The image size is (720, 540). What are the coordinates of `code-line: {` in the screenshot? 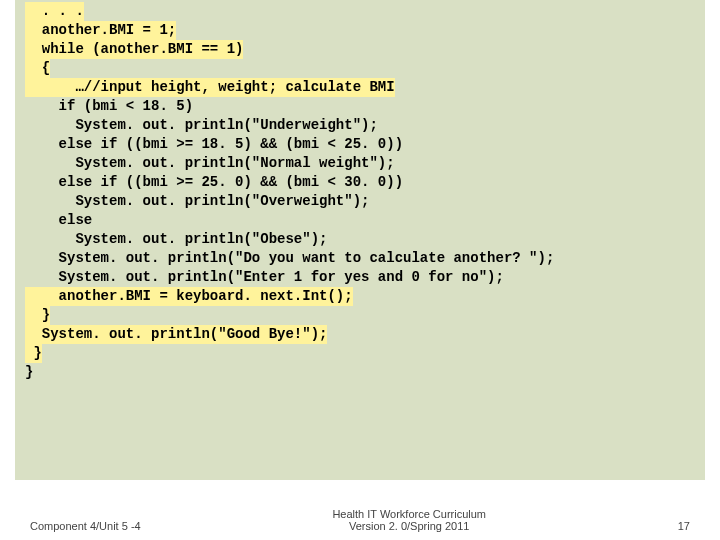 It's located at (38, 68).